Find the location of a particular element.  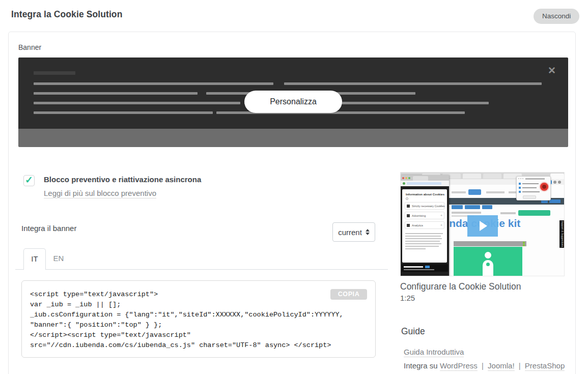

guides-heading: Guide is located at coordinates (413, 332).